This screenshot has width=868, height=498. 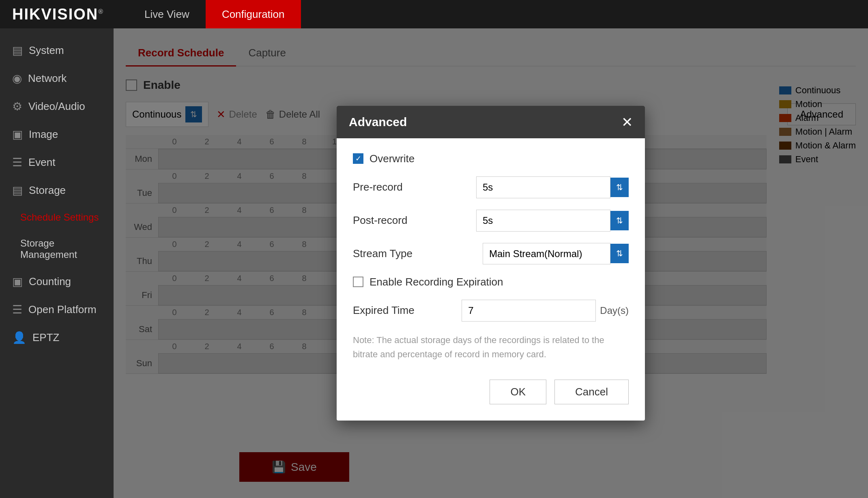 What do you see at coordinates (57, 50) in the screenshot?
I see `sidebar-item-system: ▤ System` at bounding box center [57, 50].